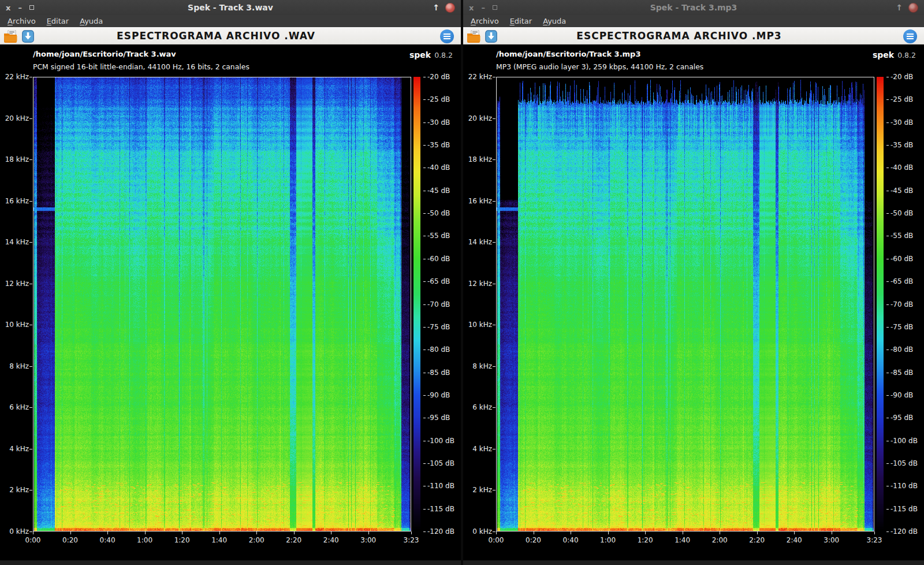 The image size is (924, 565). Describe the element at coordinates (894, 54) in the screenshot. I see `app-version: spek0.8.2` at that location.